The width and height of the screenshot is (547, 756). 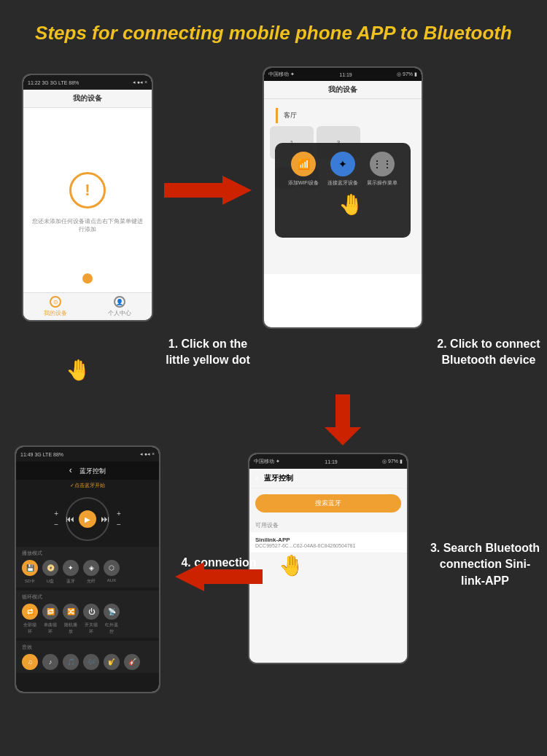 What do you see at coordinates (88, 614) in the screenshot?
I see `repeat-mode-section: 循环模式 🔁 🔂 🔀 ⏻ 📡 全部循环 单曲循环 随机播放 开关循环 红外遥控` at bounding box center [88, 614].